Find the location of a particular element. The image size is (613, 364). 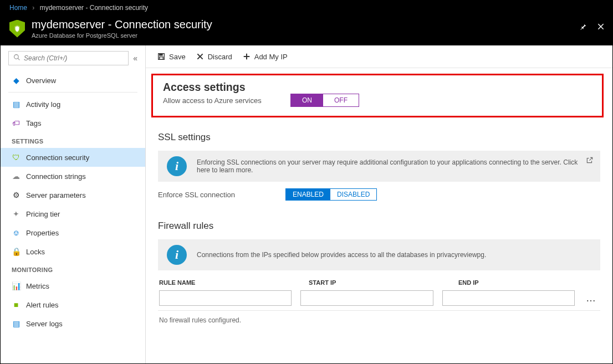

nav-locks: 🔒 Locks is located at coordinates (73, 252).